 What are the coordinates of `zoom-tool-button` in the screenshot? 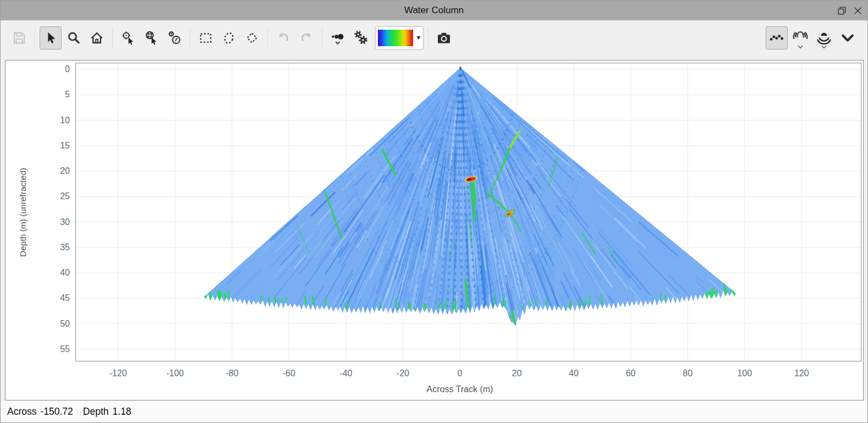 It's located at (74, 38).